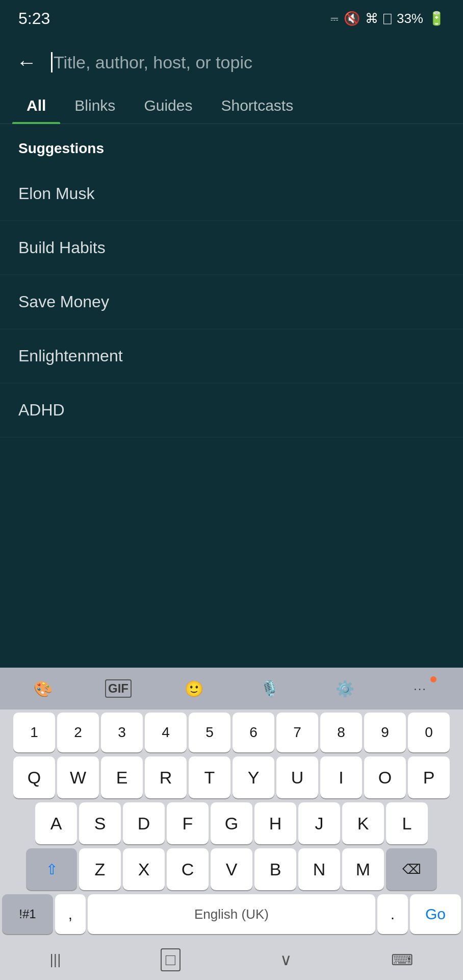  Describe the element at coordinates (144, 823) in the screenshot. I see `key-d: D` at that location.